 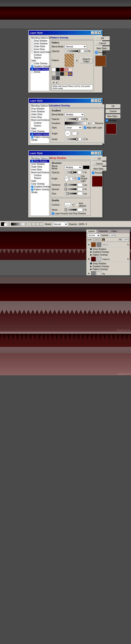 What do you see at coordinates (40, 164) in the screenshot?
I see `style-item-innershadow-3: Inner Shadow` at bounding box center [40, 164].